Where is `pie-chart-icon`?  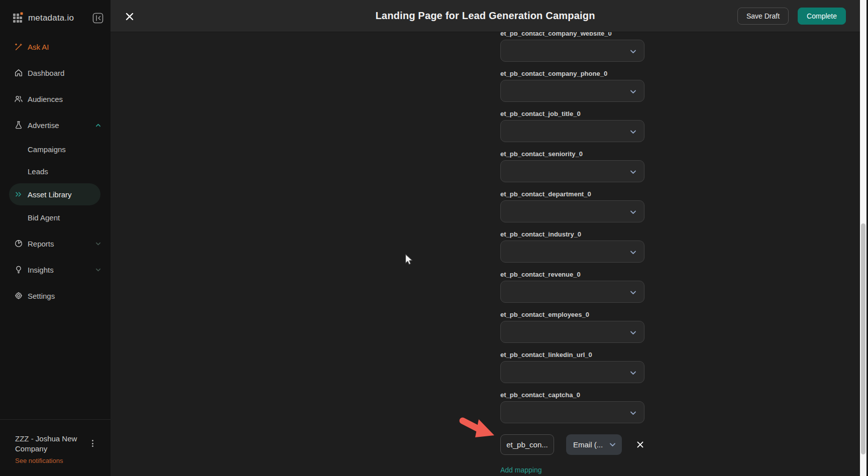
pie-chart-icon is located at coordinates (19, 244).